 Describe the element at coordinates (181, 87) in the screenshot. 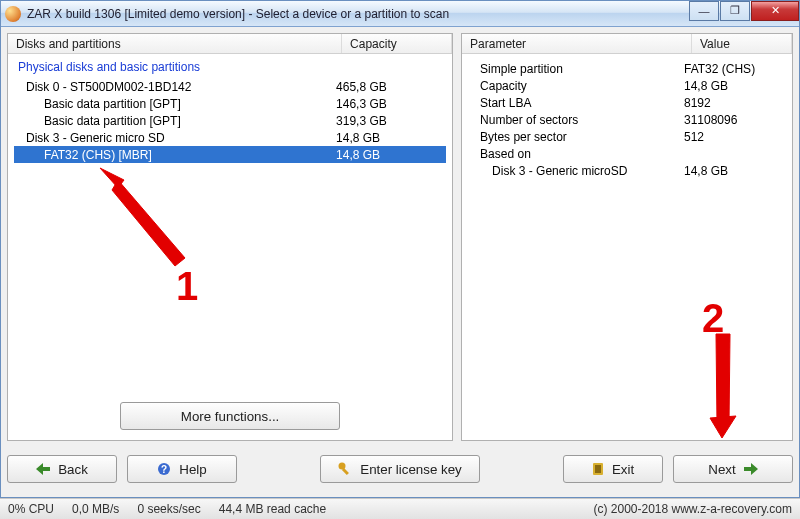

I see `tree-row-name: Disk 0 - ST500DM002-1BD142` at that location.